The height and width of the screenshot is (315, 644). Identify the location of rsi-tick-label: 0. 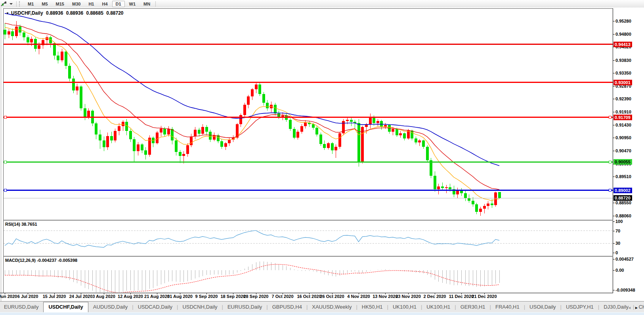
(617, 253).